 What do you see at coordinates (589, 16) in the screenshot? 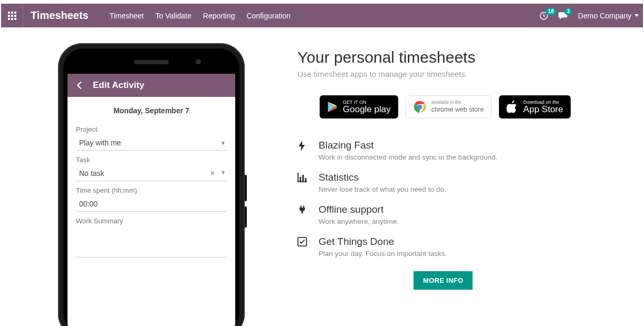
I see `nav-right: 18 3 Demo Company` at bounding box center [589, 16].